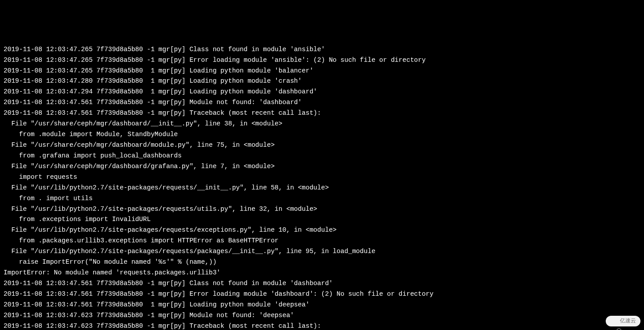  What do you see at coordinates (322, 156) in the screenshot?
I see `log-line: from .grafana import push_local_dashboar…` at bounding box center [322, 156].